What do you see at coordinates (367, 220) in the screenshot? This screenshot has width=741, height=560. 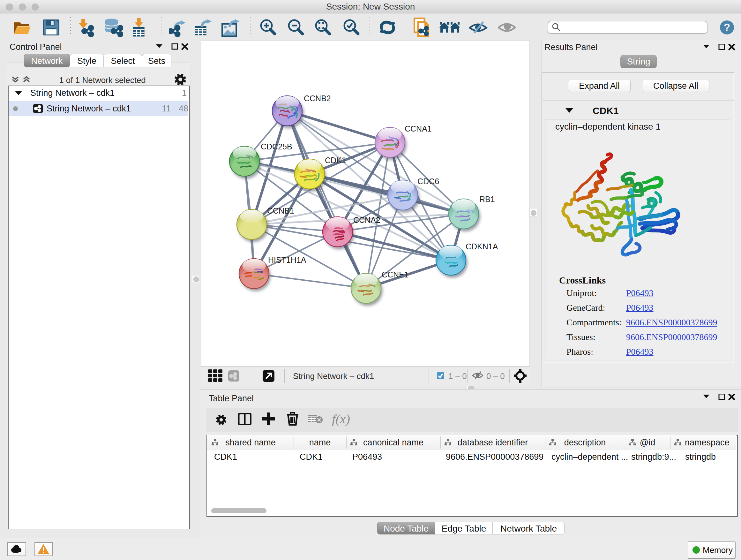 I see `svg-text: CCNA2` at bounding box center [367, 220].